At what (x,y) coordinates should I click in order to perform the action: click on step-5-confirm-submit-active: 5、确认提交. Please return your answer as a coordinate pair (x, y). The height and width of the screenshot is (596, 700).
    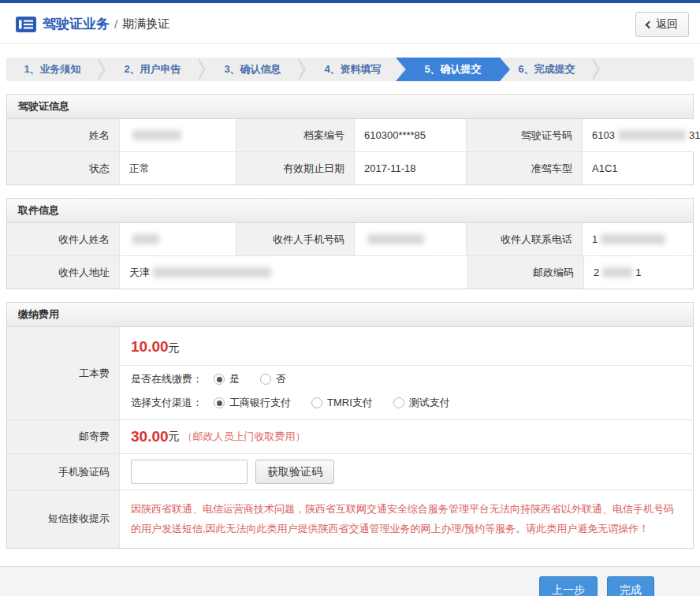
    Looking at the image, I should click on (452, 69).